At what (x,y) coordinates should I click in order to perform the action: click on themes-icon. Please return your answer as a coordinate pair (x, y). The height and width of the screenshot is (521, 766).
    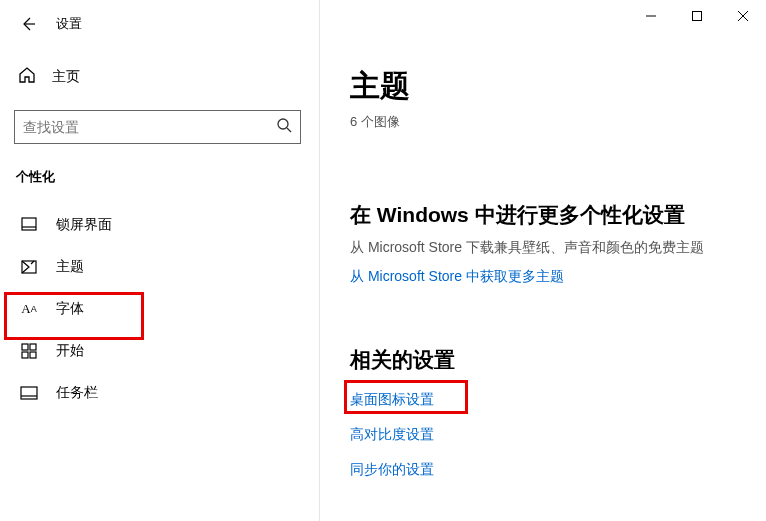
    Looking at the image, I should click on (29, 267).